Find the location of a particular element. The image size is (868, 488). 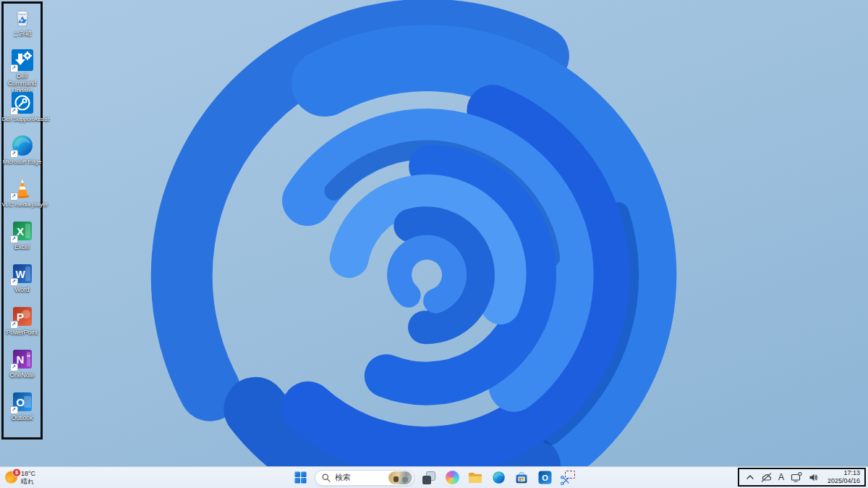

desktop-icon-label: ごみ箱 is located at coordinates (22, 34).